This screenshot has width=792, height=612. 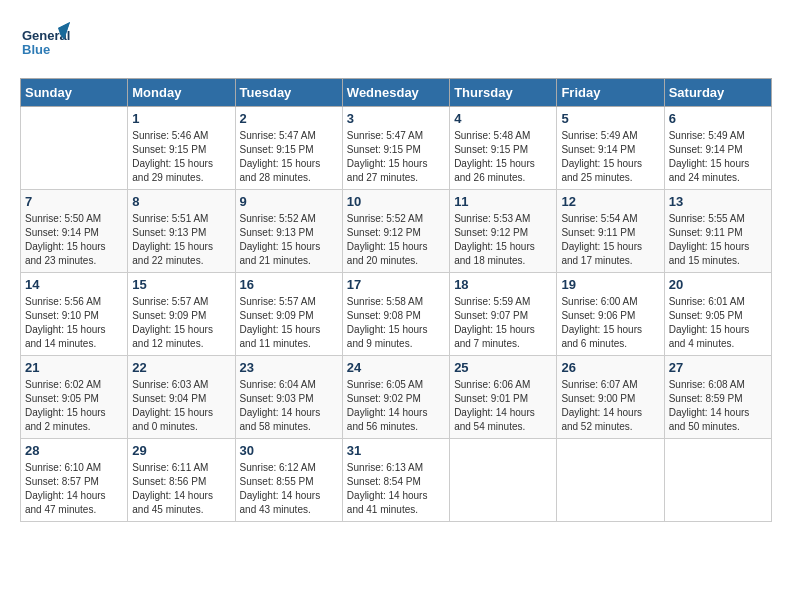 I want to click on calendar-week-row: 28Sunrise: 6:10 AM Sunset: 8:57 PM Dayli…, so click(x=396, y=480).